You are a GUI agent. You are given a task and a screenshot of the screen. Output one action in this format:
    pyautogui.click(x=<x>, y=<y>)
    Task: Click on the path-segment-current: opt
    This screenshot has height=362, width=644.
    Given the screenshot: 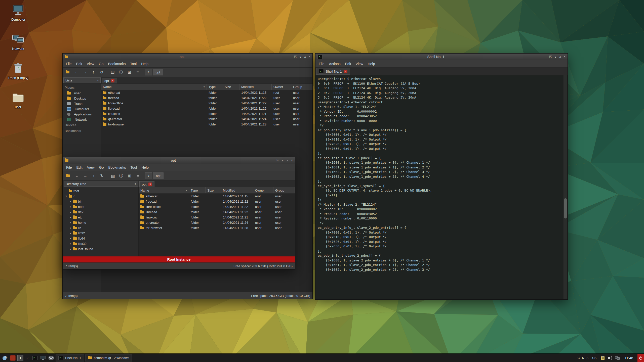 What is the action you would take?
    pyautogui.click(x=158, y=72)
    